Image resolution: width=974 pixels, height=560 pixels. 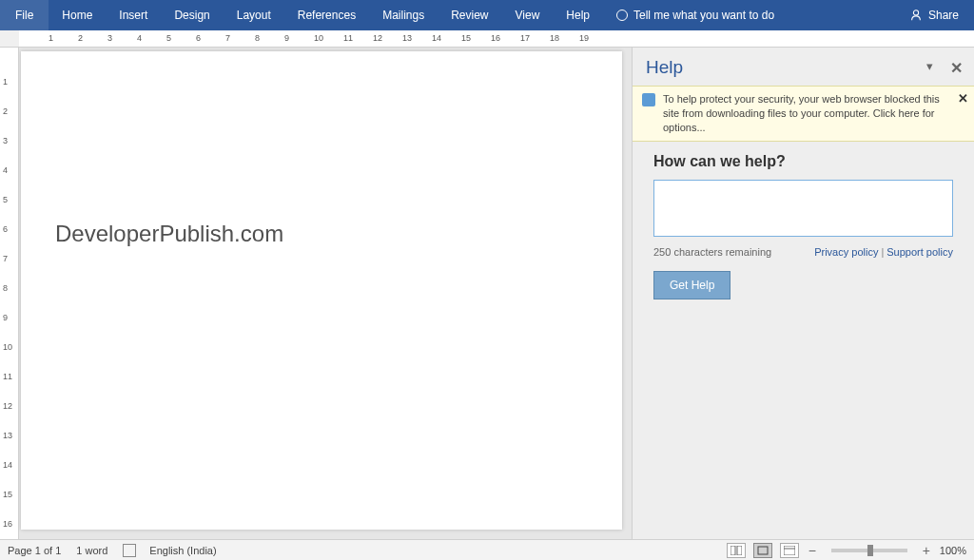 I want to click on zoom-out-button: −, so click(x=812, y=550).